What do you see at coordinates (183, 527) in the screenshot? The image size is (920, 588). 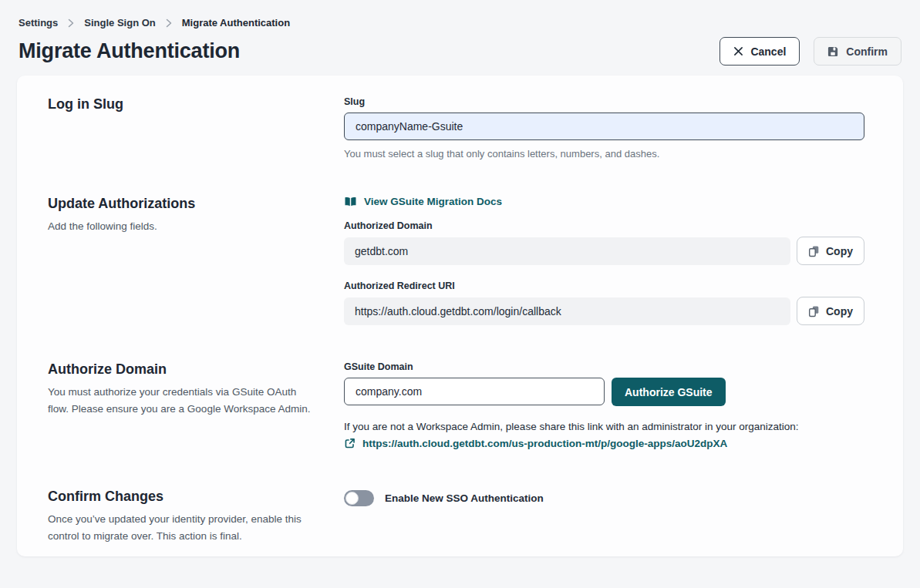 I see `section-description-confirm-changes: Once you’ve updated your identity provid…` at bounding box center [183, 527].